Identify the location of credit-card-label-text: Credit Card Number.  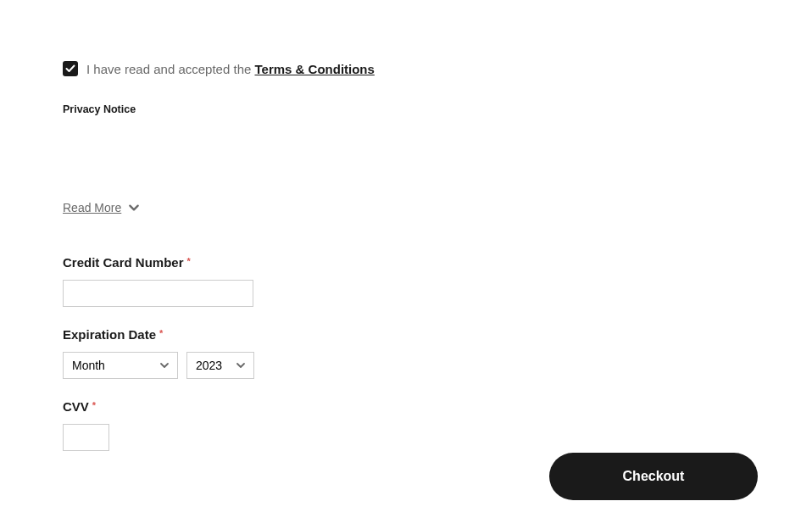
(124, 263).